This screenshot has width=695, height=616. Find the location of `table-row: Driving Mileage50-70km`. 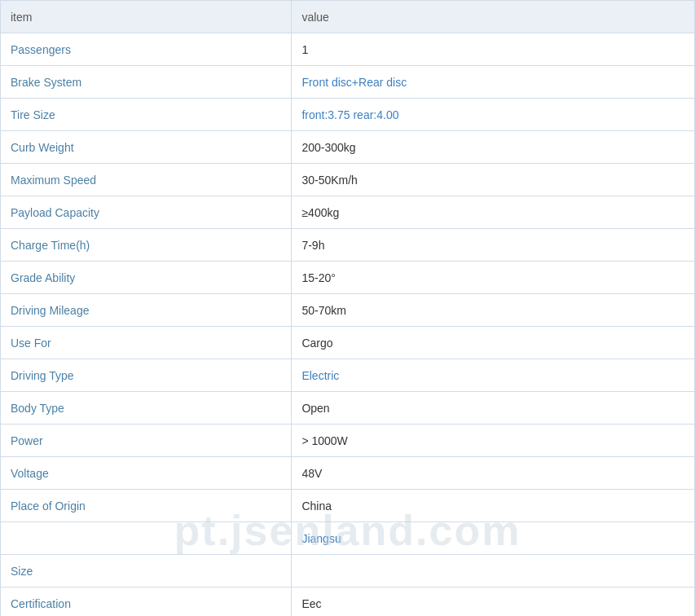

table-row: Driving Mileage50-70km is located at coordinates (347, 310).